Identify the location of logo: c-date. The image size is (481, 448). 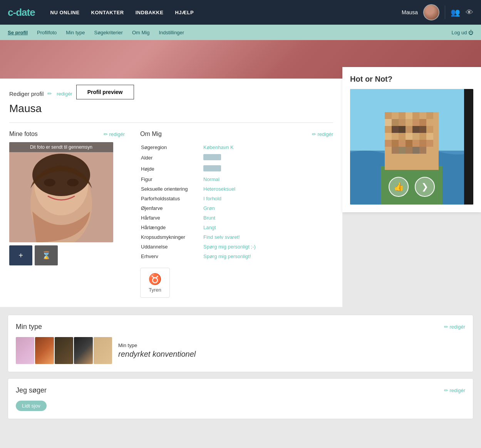
(22, 12).